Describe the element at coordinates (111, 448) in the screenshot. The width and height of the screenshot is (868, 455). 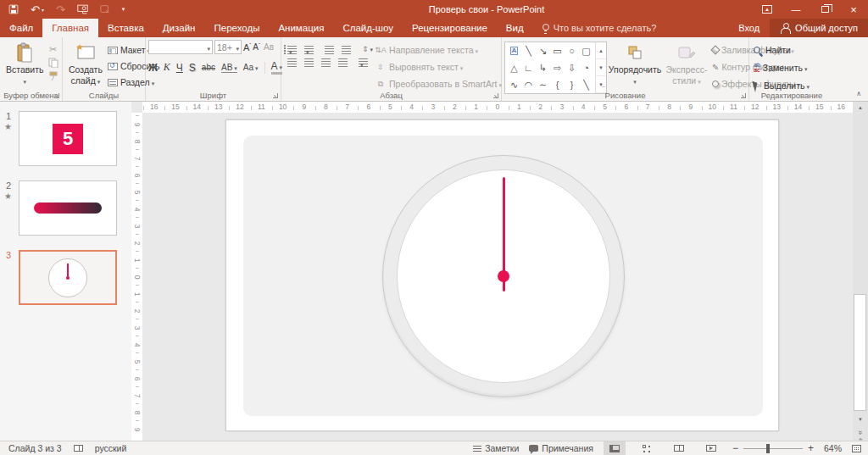
I see `language-indicator: русский` at that location.